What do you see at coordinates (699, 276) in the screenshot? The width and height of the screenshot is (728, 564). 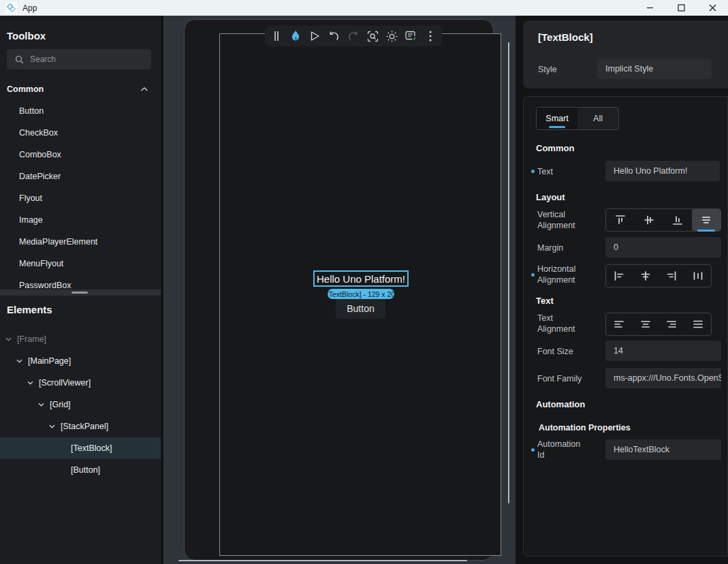 I see `halign-stretch-button` at bounding box center [699, 276].